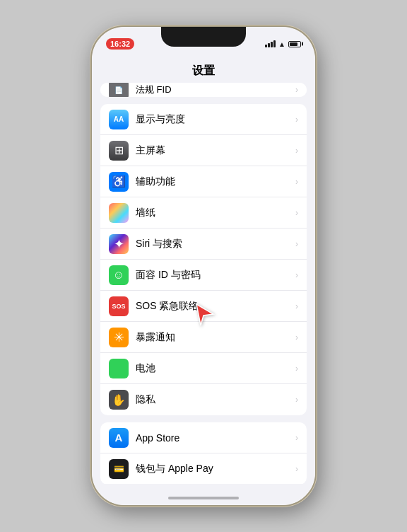  I want to click on list-item: 💳 钱包与 Apple Pay ›, so click(204, 468).